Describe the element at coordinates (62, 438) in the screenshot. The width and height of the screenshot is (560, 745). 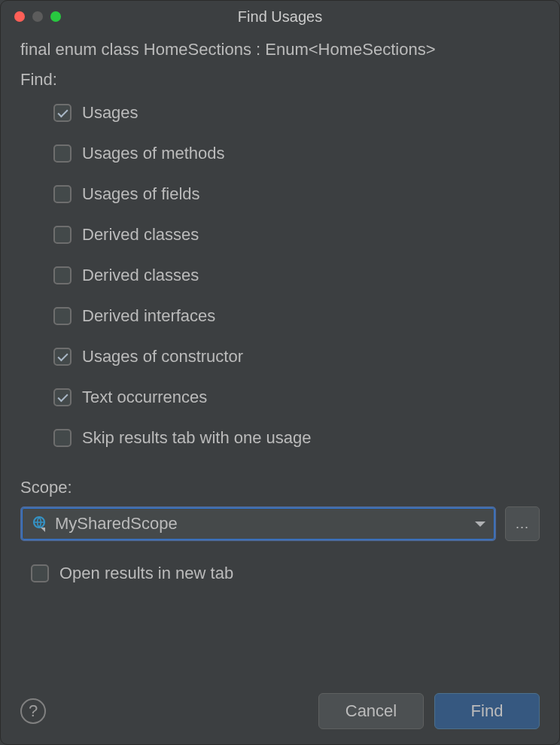
I see `checkbox-skip-results` at that location.